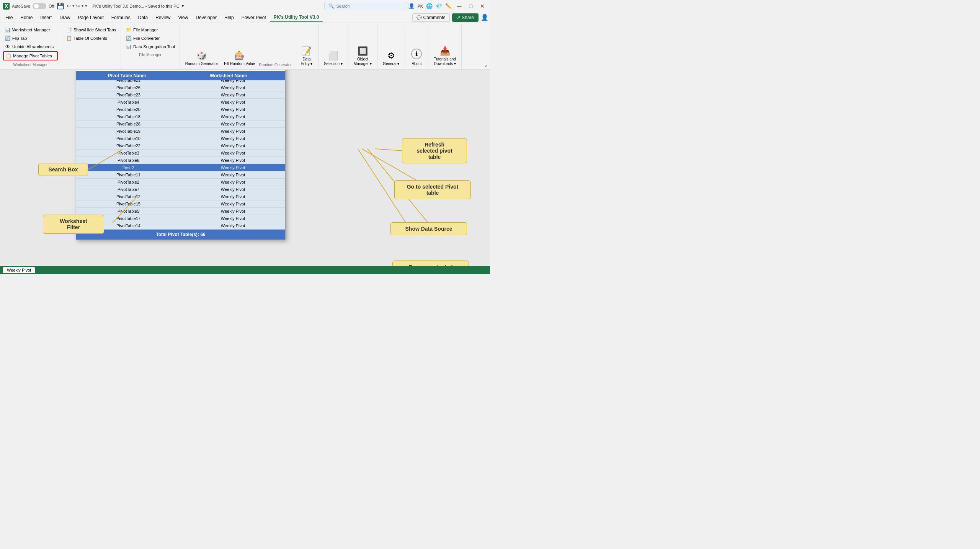 Image resolution: width=980 pixels, height=549 pixels. Describe the element at coordinates (163, 18) in the screenshot. I see `menu-review: Review` at that location.